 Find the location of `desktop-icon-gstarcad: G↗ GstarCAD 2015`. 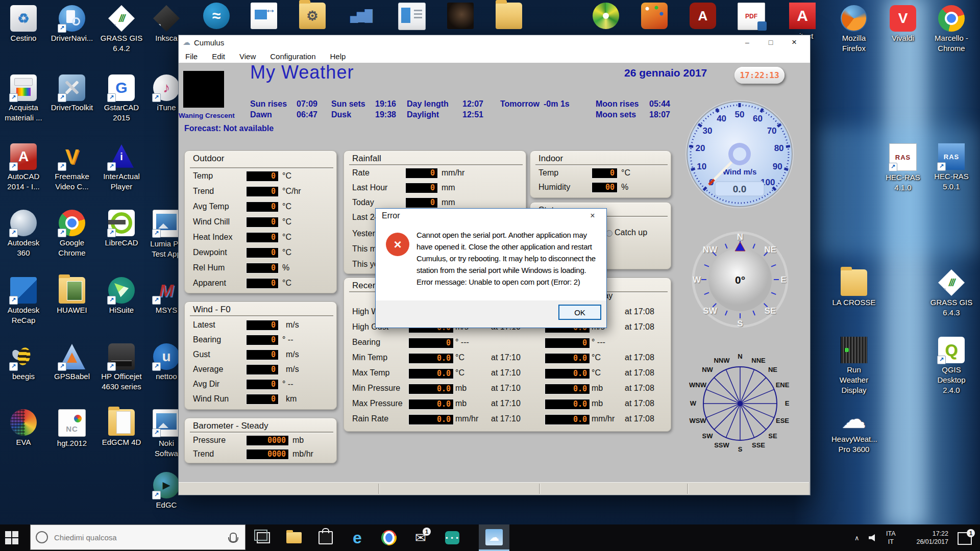

desktop-icon-gstarcad: G↗ GstarCAD 2015 is located at coordinates (121, 99).